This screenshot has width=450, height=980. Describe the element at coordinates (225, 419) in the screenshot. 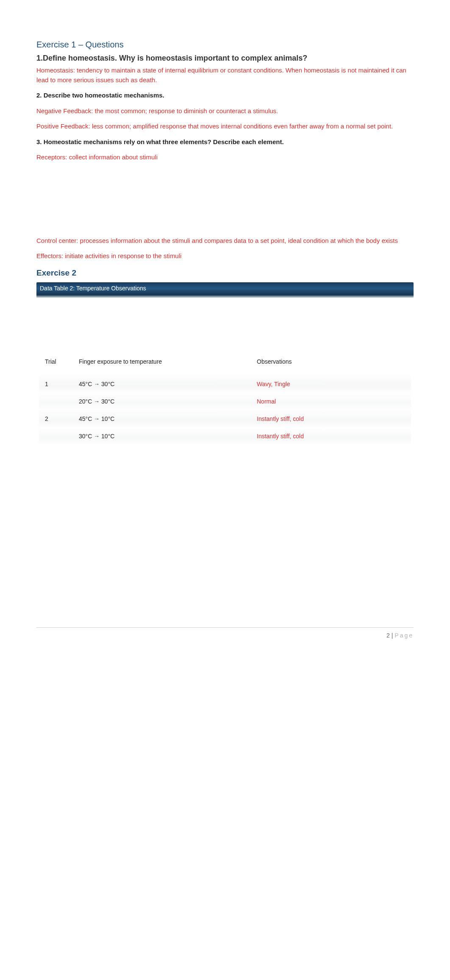

I see `table-row: 2 45°C → 10°C Instantly stiff, cold` at that location.